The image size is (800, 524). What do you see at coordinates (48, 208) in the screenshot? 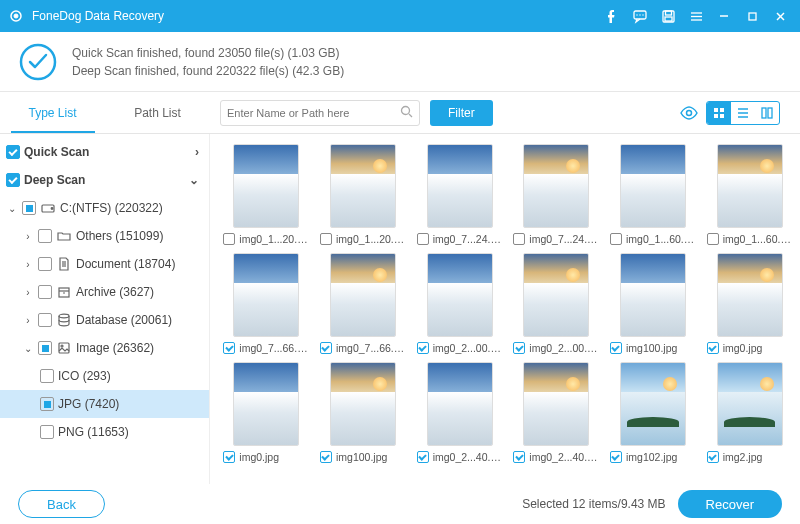
I see `drive-icon` at bounding box center [48, 208].